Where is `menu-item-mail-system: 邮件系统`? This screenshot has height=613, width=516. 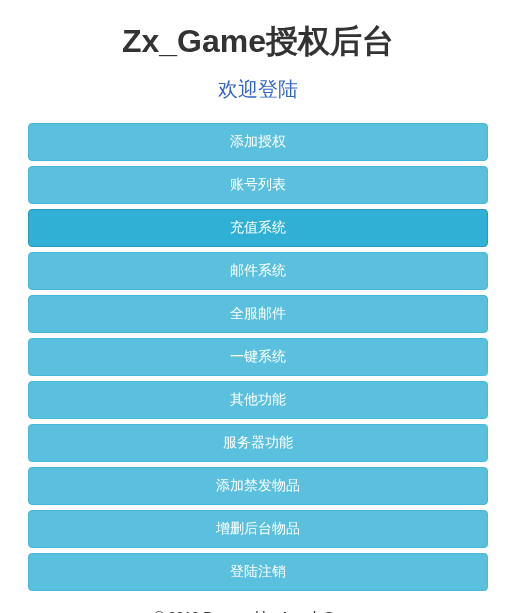 menu-item-mail-system: 邮件系统 is located at coordinates (258, 271).